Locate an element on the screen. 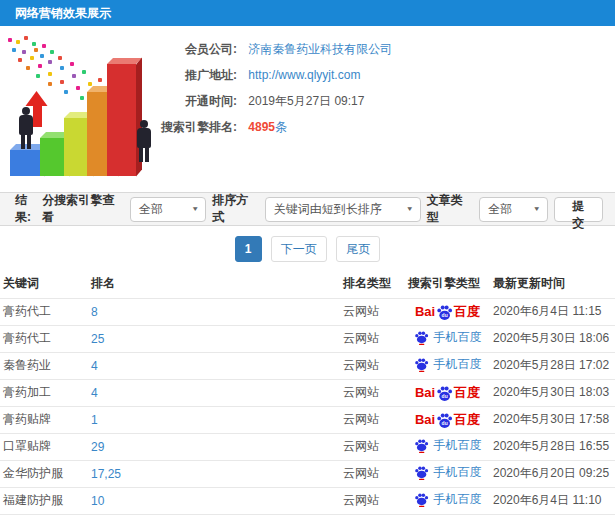 This screenshot has height=520, width=615. article-type-select: 全部 ▼ is located at coordinates (513, 210).